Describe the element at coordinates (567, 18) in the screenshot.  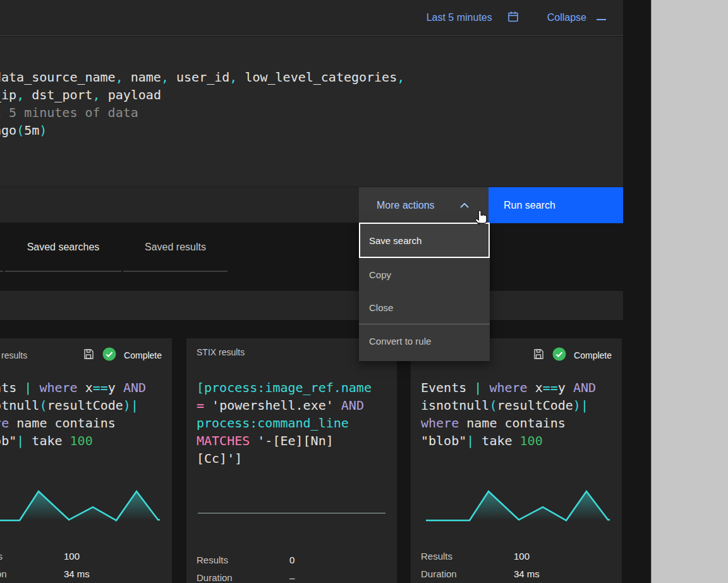
I see `collapse-label: Collapse` at that location.